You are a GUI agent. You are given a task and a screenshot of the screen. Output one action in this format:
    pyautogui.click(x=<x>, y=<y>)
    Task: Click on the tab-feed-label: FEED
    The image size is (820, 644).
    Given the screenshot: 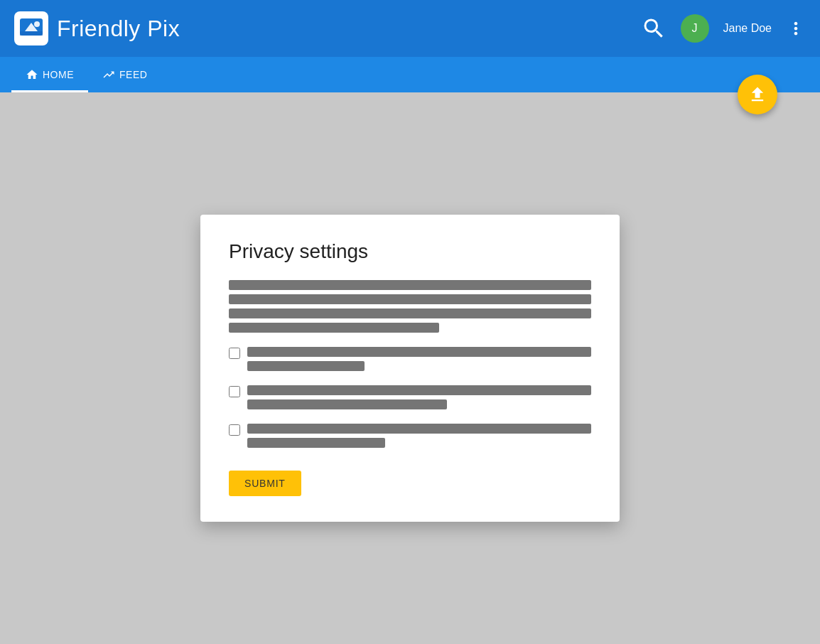 What is the action you would take?
    pyautogui.click(x=134, y=75)
    